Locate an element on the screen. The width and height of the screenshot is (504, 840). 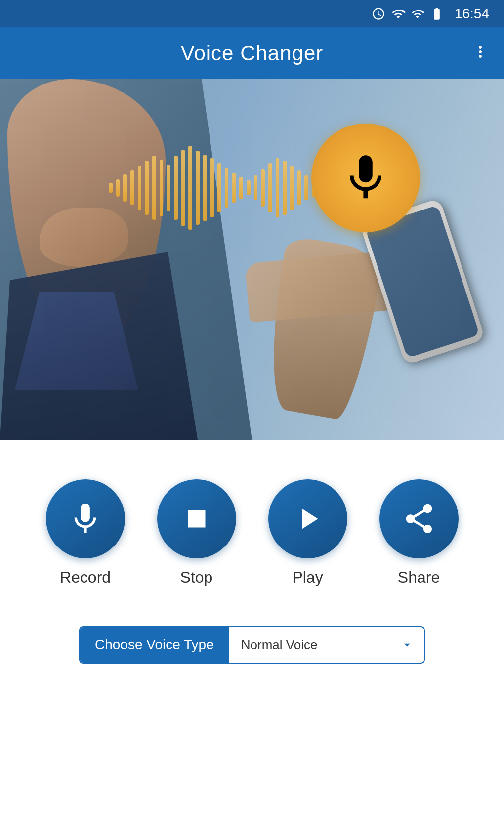
share-btn-wrapper: Share is located at coordinates (419, 533).